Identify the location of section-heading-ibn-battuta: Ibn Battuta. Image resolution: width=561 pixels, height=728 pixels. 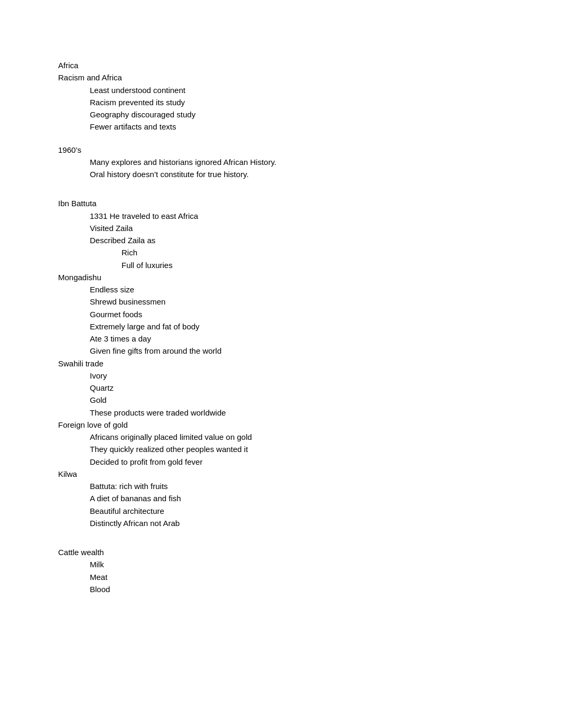
(283, 203).